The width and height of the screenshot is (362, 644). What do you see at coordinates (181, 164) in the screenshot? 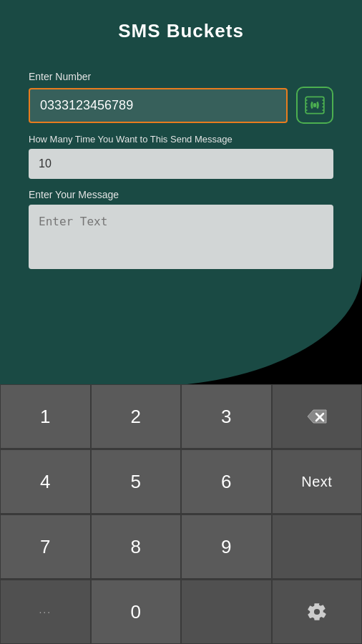
I see `count-input` at bounding box center [181, 164].